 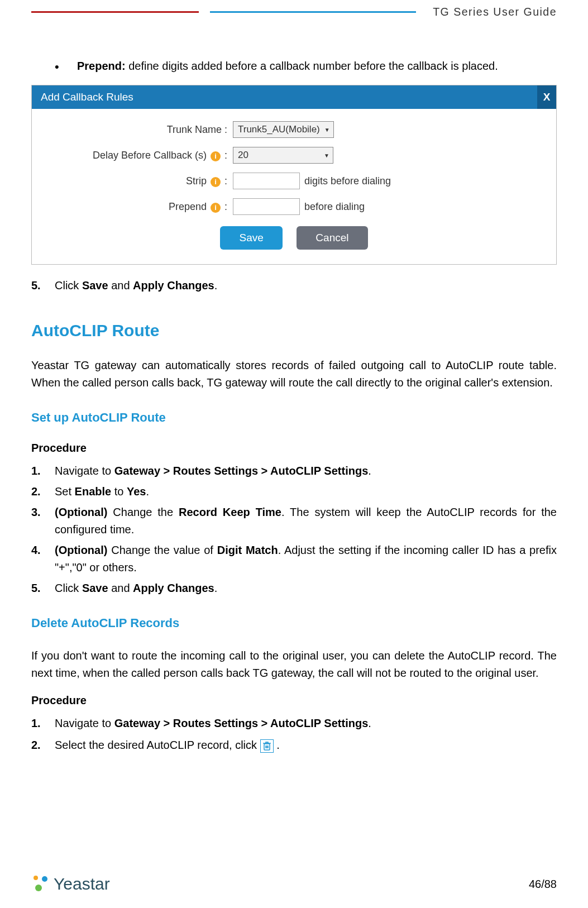 I want to click on logo-icon, so click(x=41, y=884).